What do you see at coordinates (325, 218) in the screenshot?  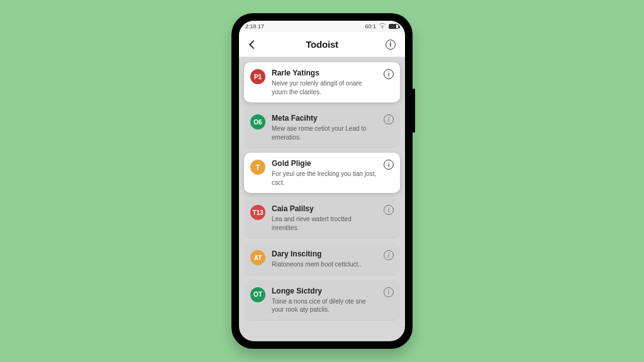 I see `item-text: Caia PalilsyLea and rieve watert troctte…` at bounding box center [325, 218].